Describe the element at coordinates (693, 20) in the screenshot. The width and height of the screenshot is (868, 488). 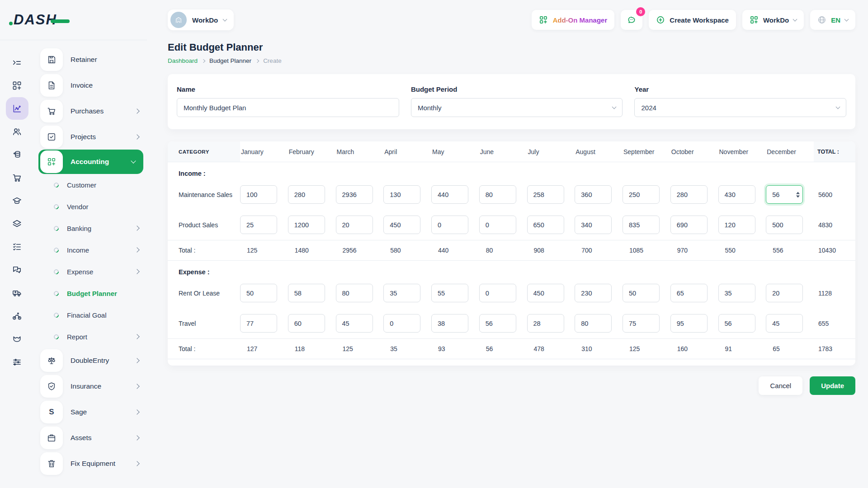
I see `create-workspace-button: Create Workspace` at that location.